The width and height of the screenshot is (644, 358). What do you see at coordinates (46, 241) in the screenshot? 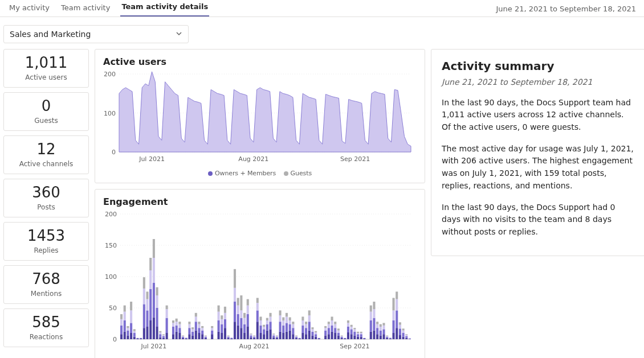
I see `stat-replies: 1453 Replies` at bounding box center [46, 241].